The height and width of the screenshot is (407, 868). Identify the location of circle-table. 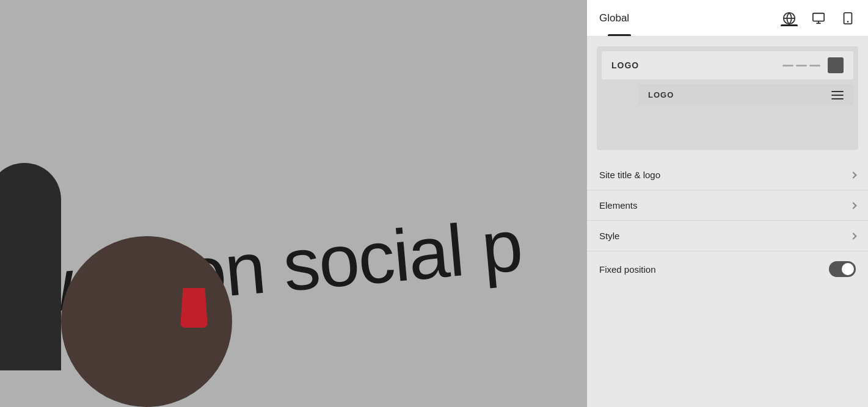
(147, 322).